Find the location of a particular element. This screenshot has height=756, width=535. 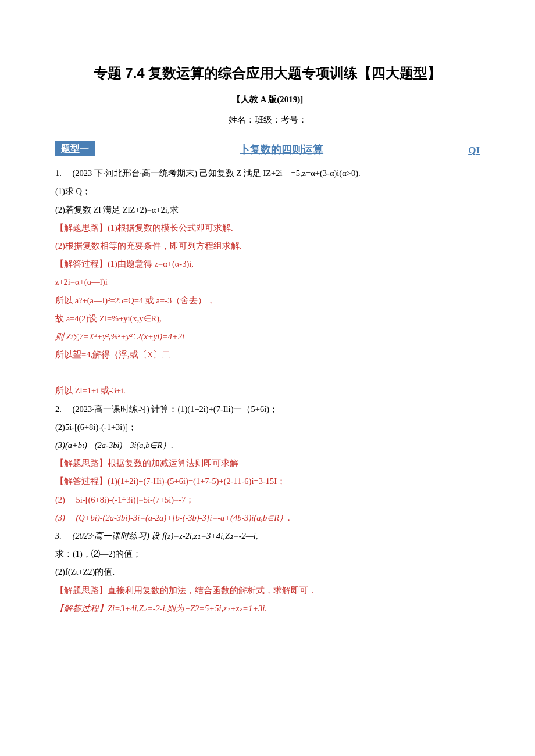

text-line: (3) (Q+bi)-(2a-3bi)-3i=(a-2a)+[b-(-3b)-3… is located at coordinates (268, 518).